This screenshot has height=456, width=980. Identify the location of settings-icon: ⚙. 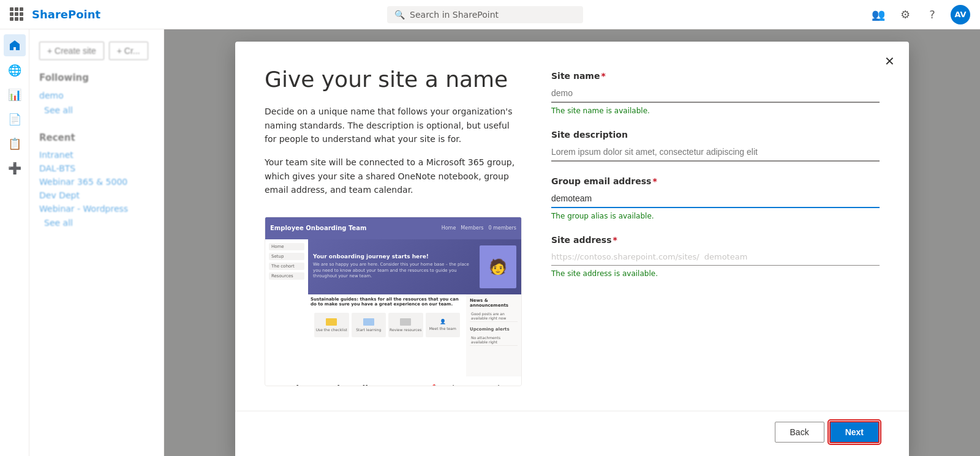
(905, 15).